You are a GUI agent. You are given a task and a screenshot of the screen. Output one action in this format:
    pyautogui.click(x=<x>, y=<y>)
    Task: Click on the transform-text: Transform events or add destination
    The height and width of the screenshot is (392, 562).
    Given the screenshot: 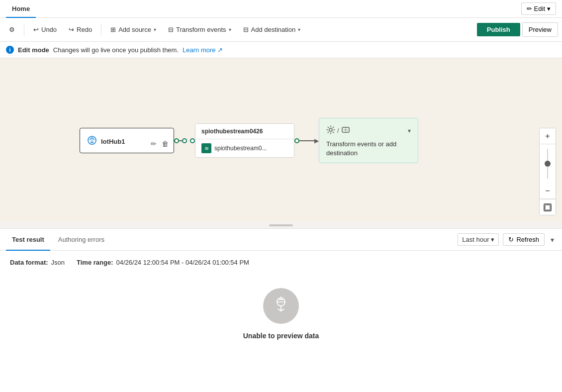 What is the action you would take?
    pyautogui.click(x=369, y=149)
    